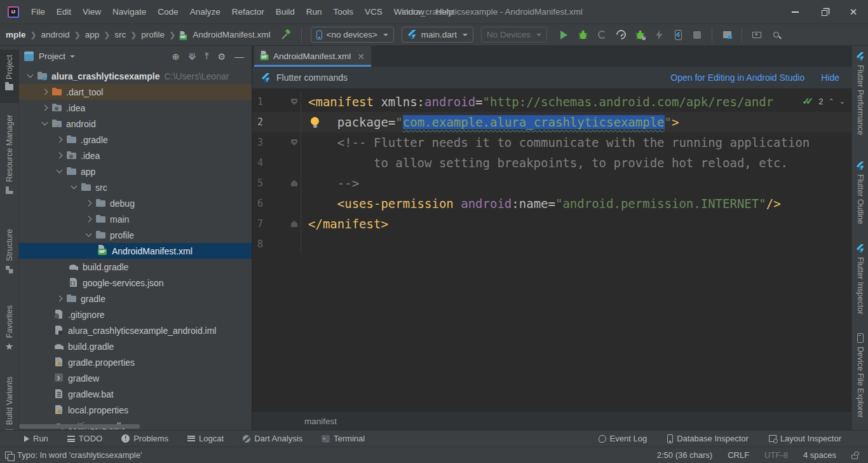  Describe the element at coordinates (824, 101) in the screenshot. I see `inspection-widget: ✓✓ 2 ⌃ ⌄` at that location.